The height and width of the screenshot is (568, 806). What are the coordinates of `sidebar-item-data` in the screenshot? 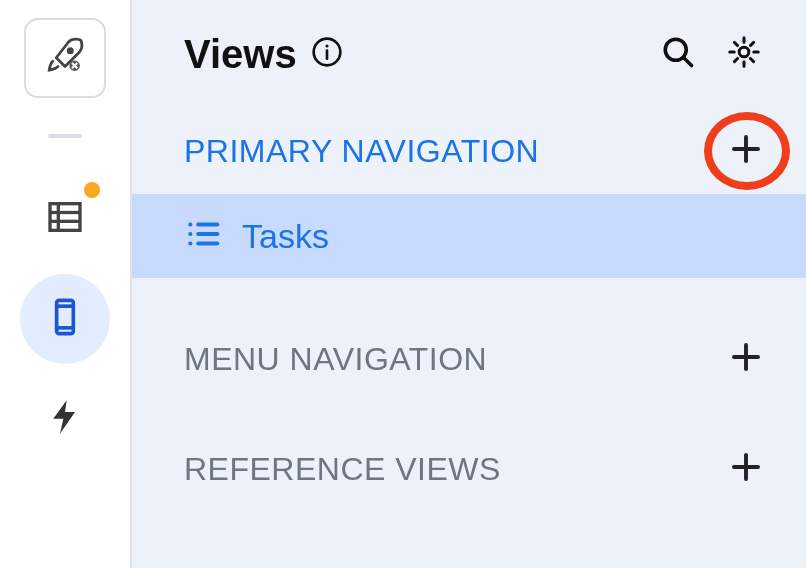 It's located at (65, 219).